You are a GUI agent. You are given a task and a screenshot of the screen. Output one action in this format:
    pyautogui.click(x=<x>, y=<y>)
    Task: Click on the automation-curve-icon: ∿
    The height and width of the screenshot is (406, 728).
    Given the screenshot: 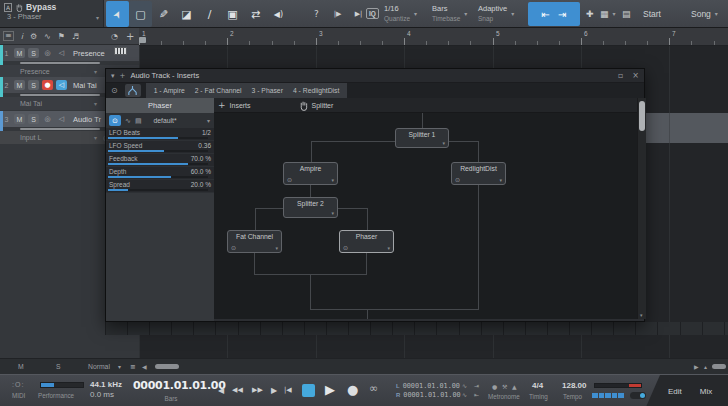 What is the action you would take?
    pyautogui.click(x=128, y=121)
    